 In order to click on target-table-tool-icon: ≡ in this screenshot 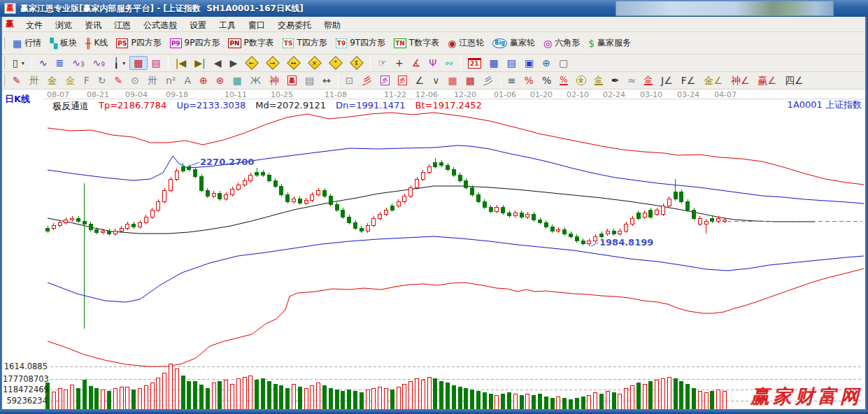, I will do `click(512, 80)`.